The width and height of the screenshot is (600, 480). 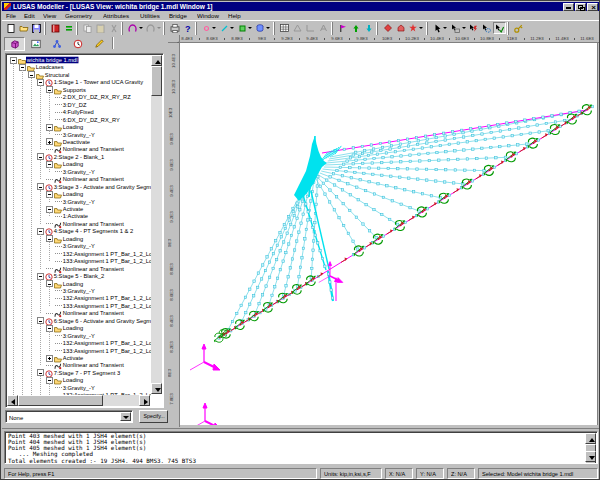 I want to click on status-bar: For Help, press F1 Units: kip,in,ksi,s,F…, so click(x=301, y=473).